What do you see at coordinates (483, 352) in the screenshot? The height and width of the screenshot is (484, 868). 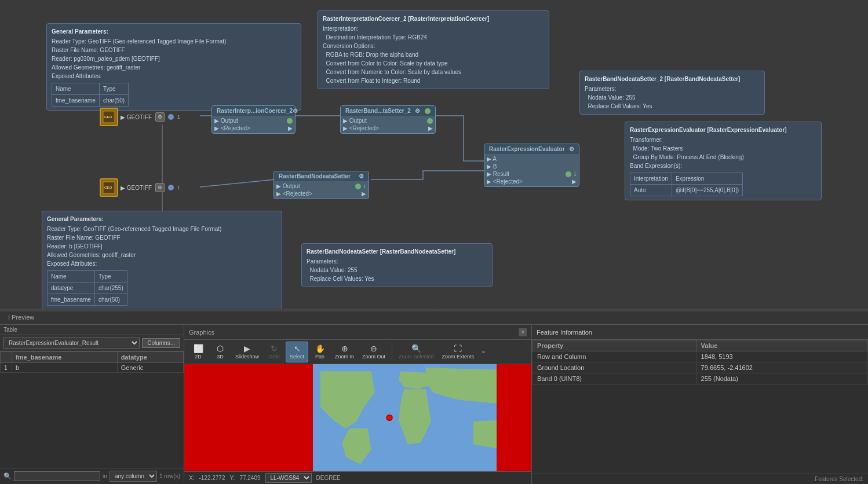 I see `btn-more: »` at bounding box center [483, 352].